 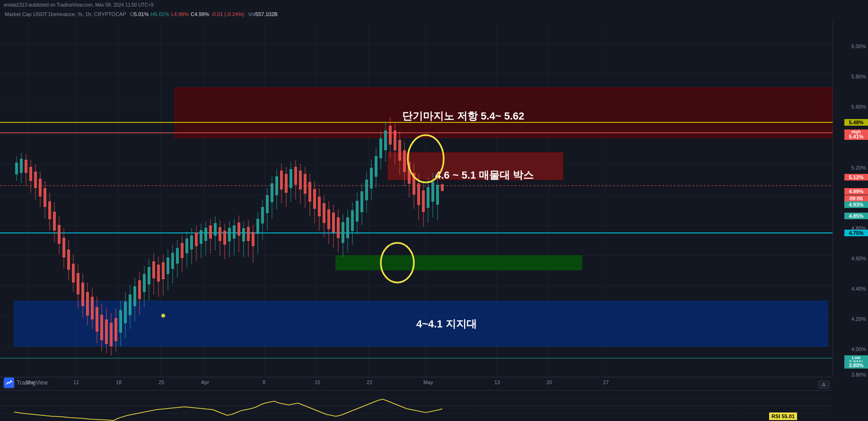 I want to click on price-badge-499: 4.99%, so click(x=856, y=191).